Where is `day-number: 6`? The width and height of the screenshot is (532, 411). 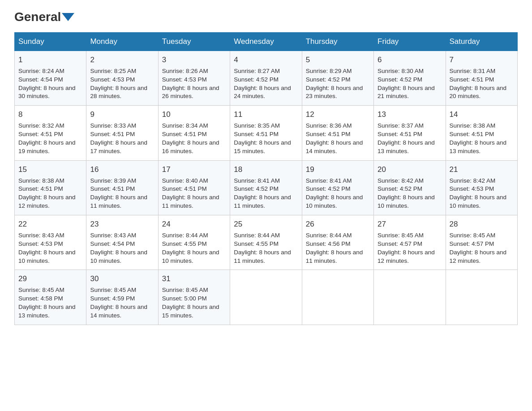 day-number: 6 is located at coordinates (409, 60).